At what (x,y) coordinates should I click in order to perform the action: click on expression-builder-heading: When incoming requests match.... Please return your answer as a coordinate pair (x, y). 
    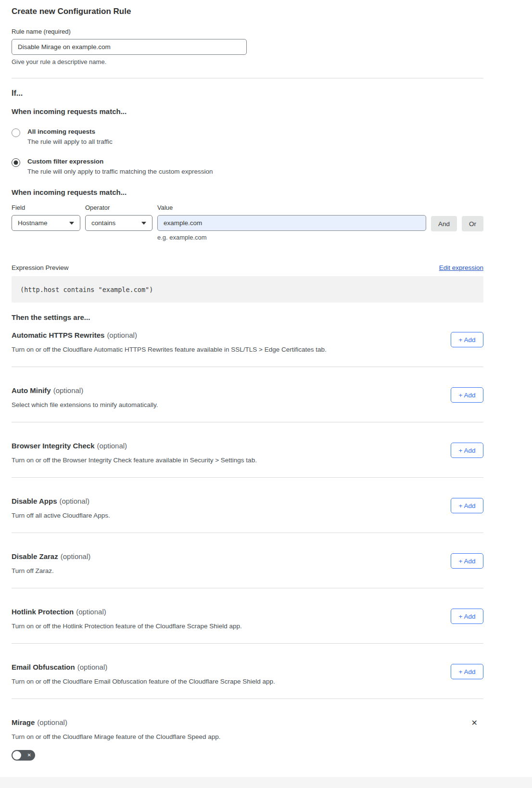
    Looking at the image, I should click on (247, 192).